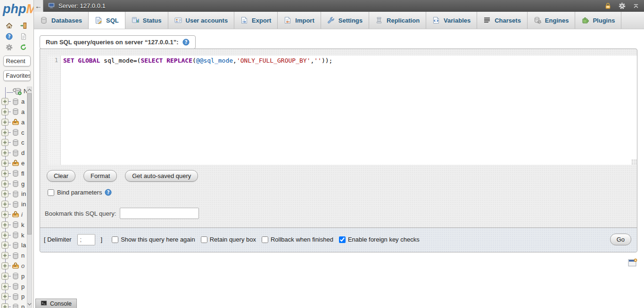 This screenshot has height=308, width=644. Describe the element at coordinates (302, 239) in the screenshot. I see `checkbox-label: Rollback when finished` at that location.